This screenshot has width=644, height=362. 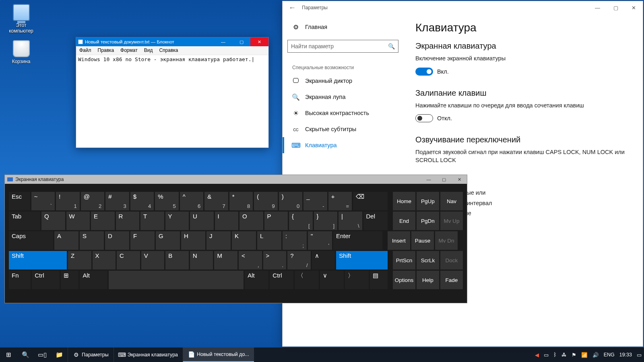 I want to click on osk-key: ▤, so click(x=379, y=280).